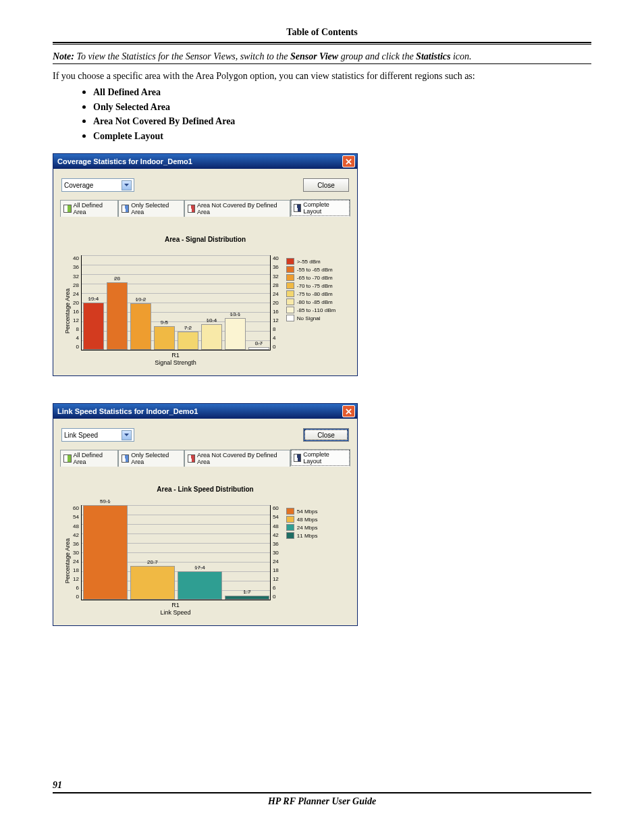  What do you see at coordinates (322, 76) in the screenshot?
I see `intro-text: If you choose a specific area with the A…` at bounding box center [322, 76].